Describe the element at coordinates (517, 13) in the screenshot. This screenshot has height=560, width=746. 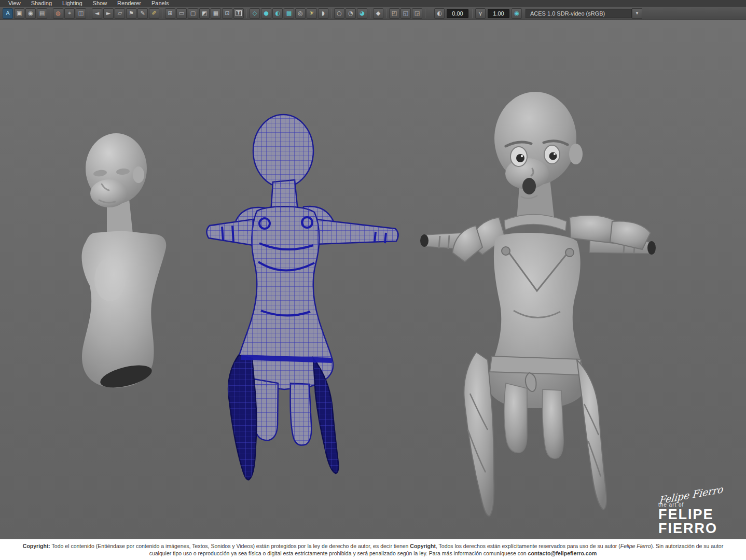
I see `color-management-icon: ◉` at that location.